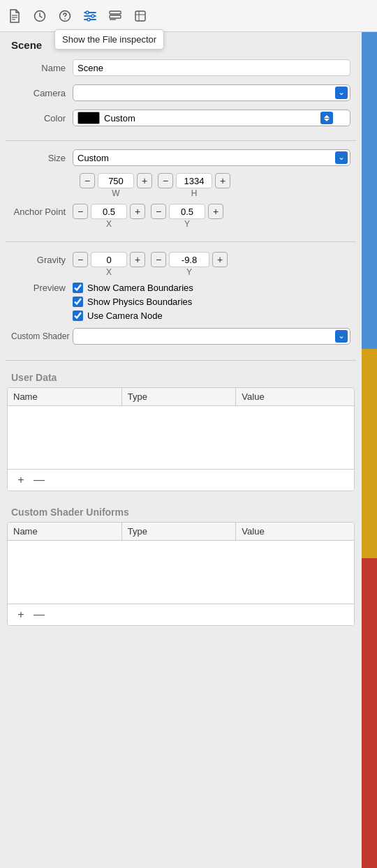  I want to click on anchor-y-input, so click(187, 211).